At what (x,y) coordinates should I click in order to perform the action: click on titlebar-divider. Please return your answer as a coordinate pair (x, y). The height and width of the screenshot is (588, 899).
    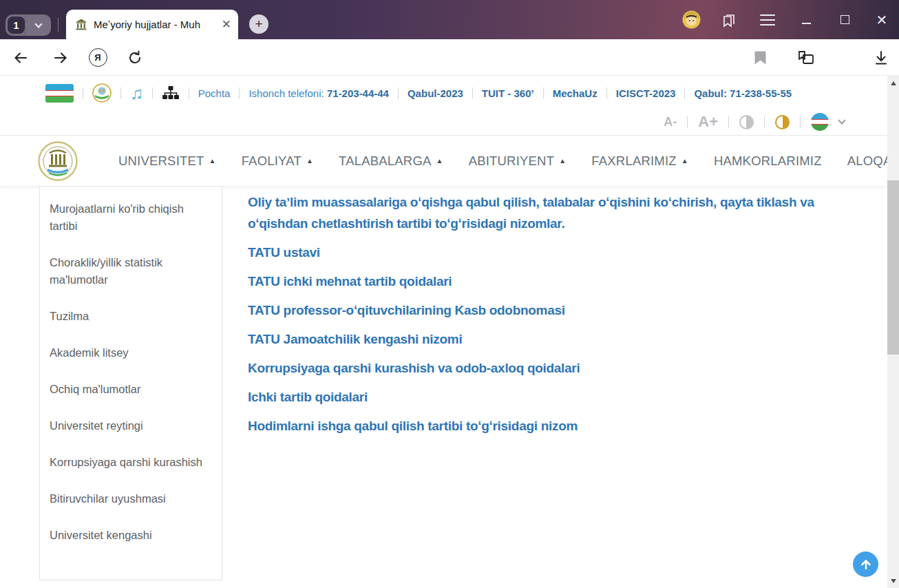
    Looking at the image, I should click on (58, 25).